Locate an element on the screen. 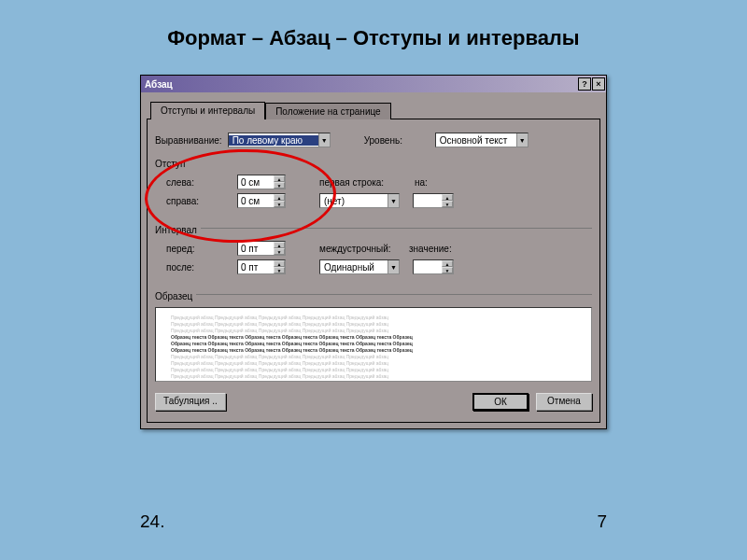 The height and width of the screenshot is (560, 747). help-button: ? is located at coordinates (585, 84).